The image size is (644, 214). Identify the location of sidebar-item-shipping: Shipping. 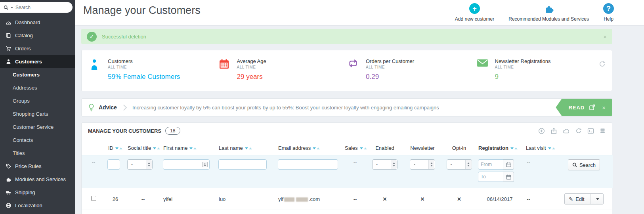
(38, 193).